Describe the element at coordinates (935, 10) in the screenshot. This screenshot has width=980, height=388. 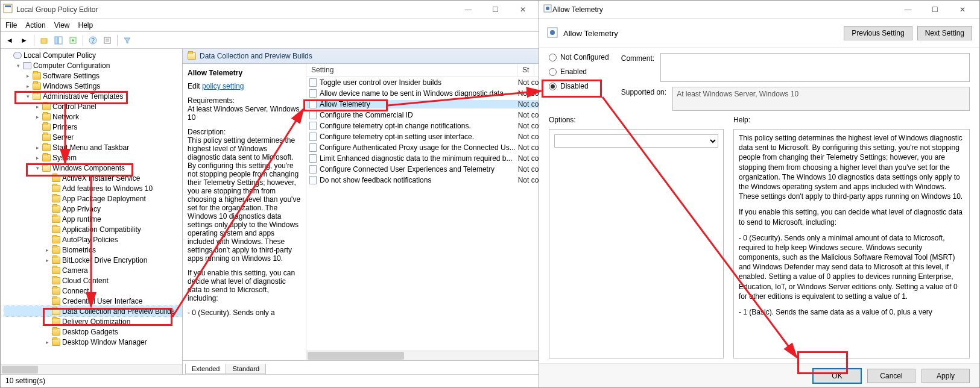
I see `dialog-maximize-button: ☐` at that location.